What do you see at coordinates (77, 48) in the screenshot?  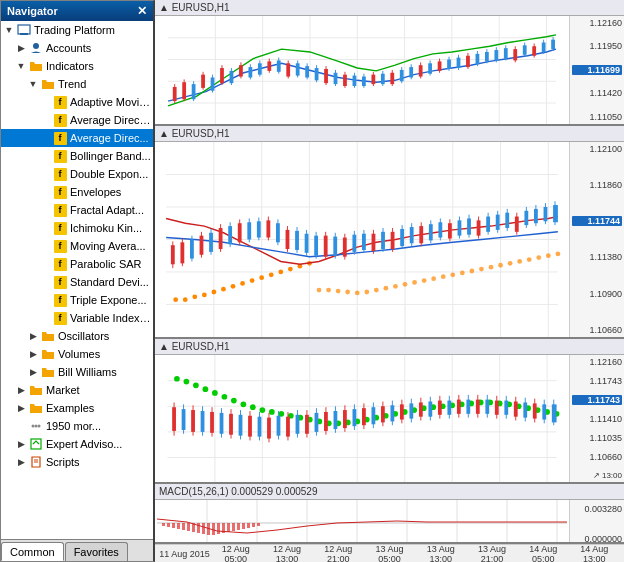 I see `tree-item-accounts: ▶Accounts` at bounding box center [77, 48].